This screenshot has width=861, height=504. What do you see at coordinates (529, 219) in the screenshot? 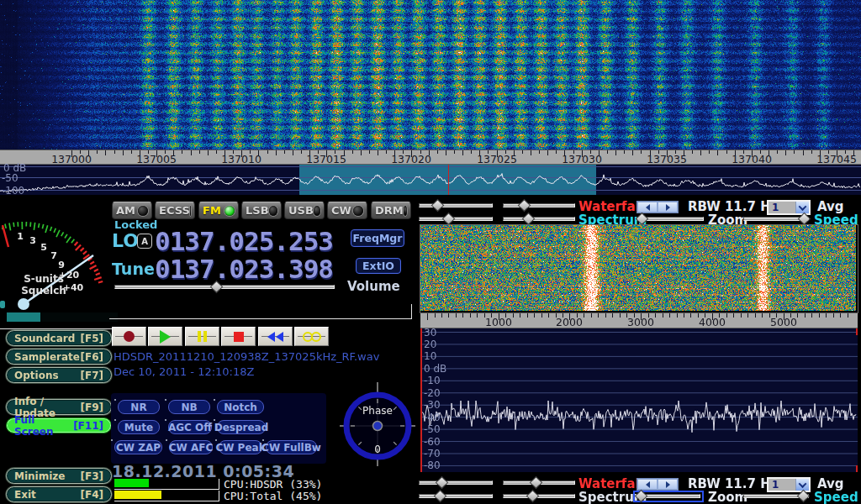
I see `spec-contrast-thumb-top` at bounding box center [529, 219].